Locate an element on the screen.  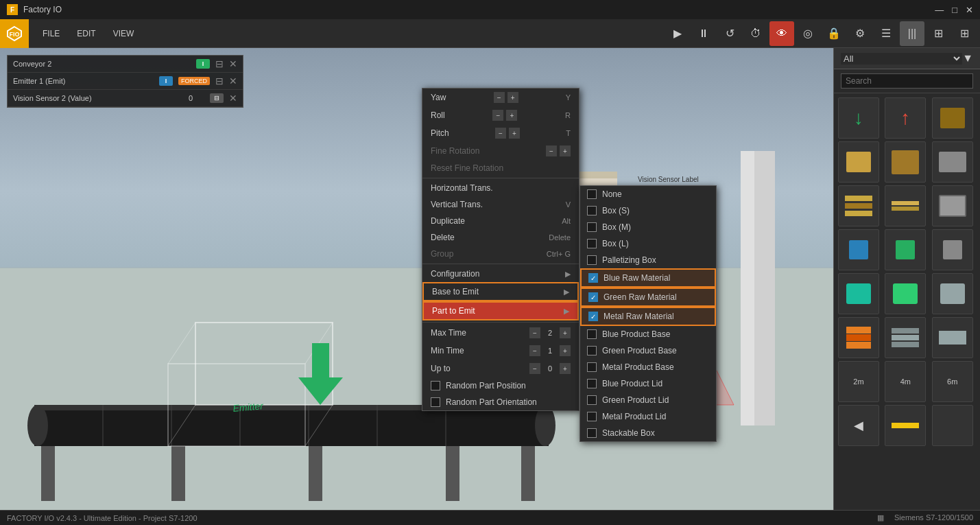
panel-item-box3 is located at coordinates (905, 162).